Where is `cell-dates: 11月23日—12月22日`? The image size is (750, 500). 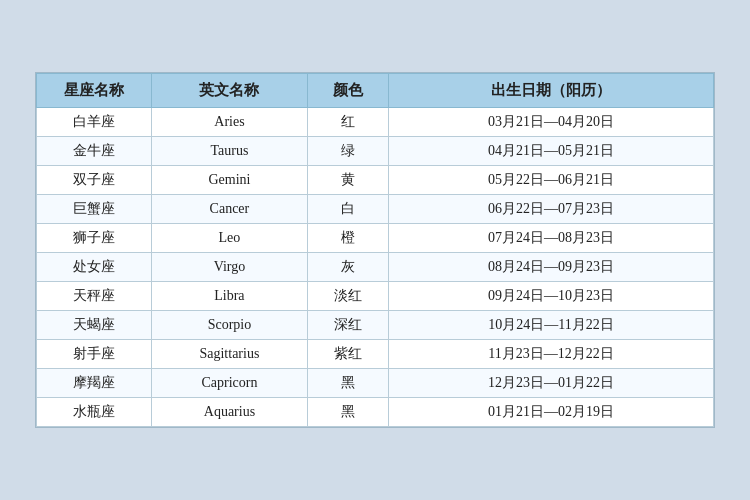
cell-dates: 11月23日—12月22日 is located at coordinates (552, 354).